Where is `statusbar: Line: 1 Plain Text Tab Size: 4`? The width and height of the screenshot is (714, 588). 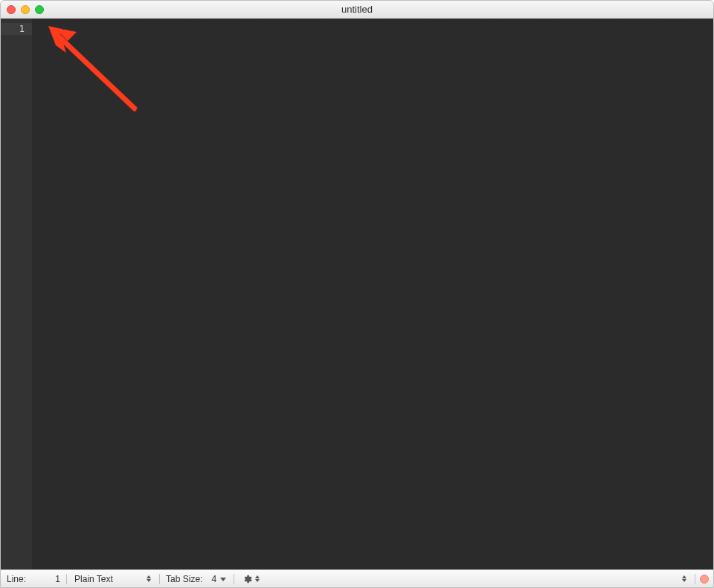 statusbar: Line: 1 Plain Text Tab Size: 4 is located at coordinates (357, 578).